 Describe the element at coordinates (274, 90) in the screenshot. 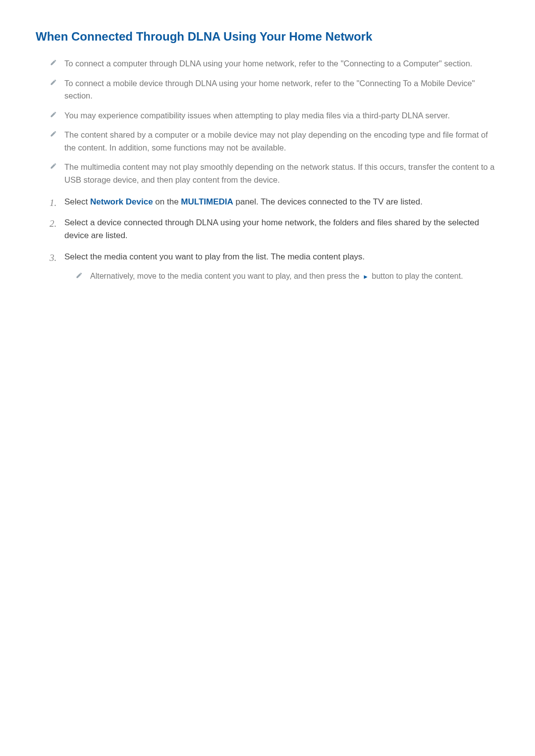

I see `note-item: To connect a mobile device through DLNA …` at that location.